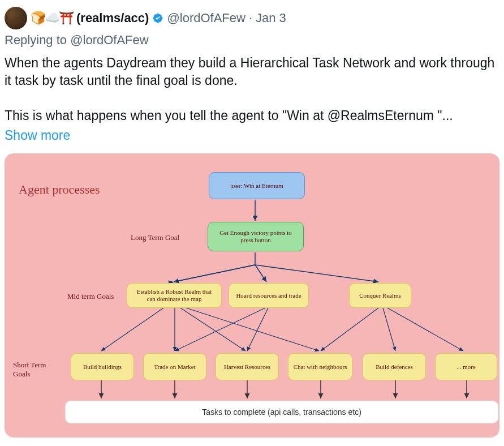 This screenshot has width=504, height=446. I want to click on show-more-link: Show more, so click(37, 136).